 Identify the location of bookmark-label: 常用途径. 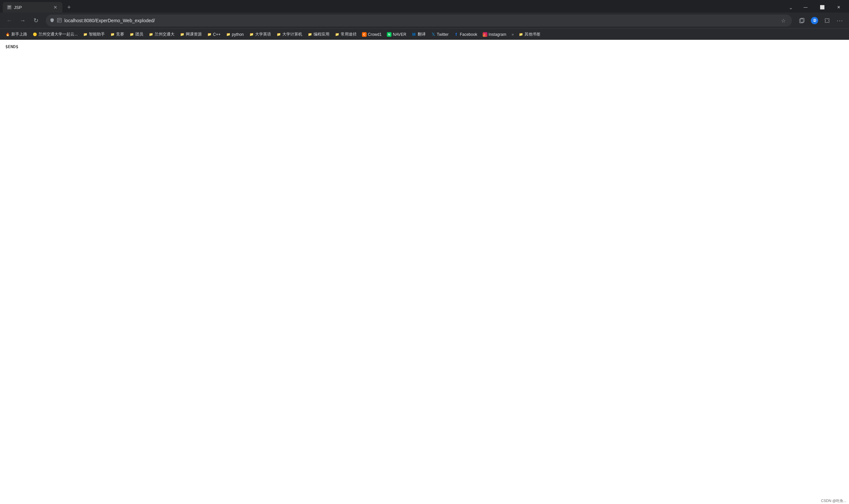
(349, 34).